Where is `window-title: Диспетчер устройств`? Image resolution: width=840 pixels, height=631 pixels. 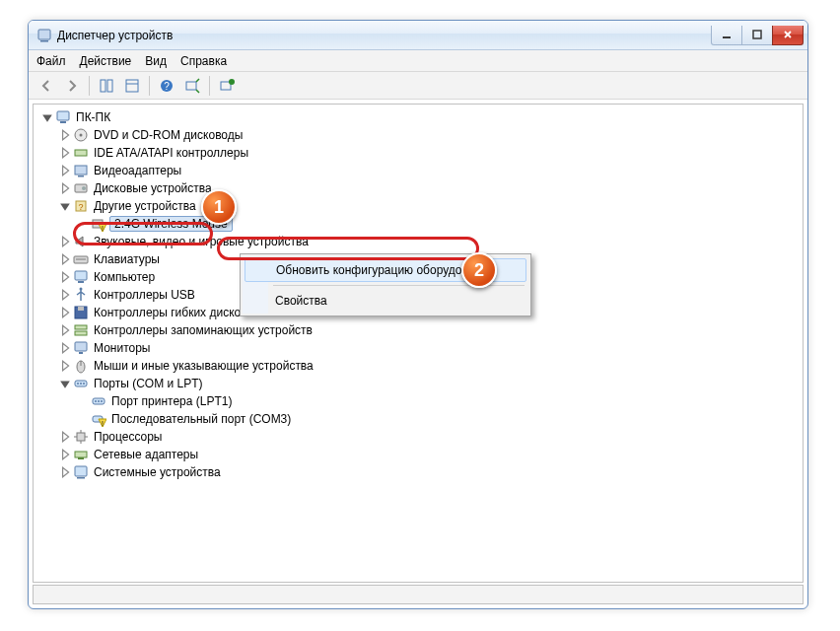
window-title: Диспетчер устройств is located at coordinates (114, 35).